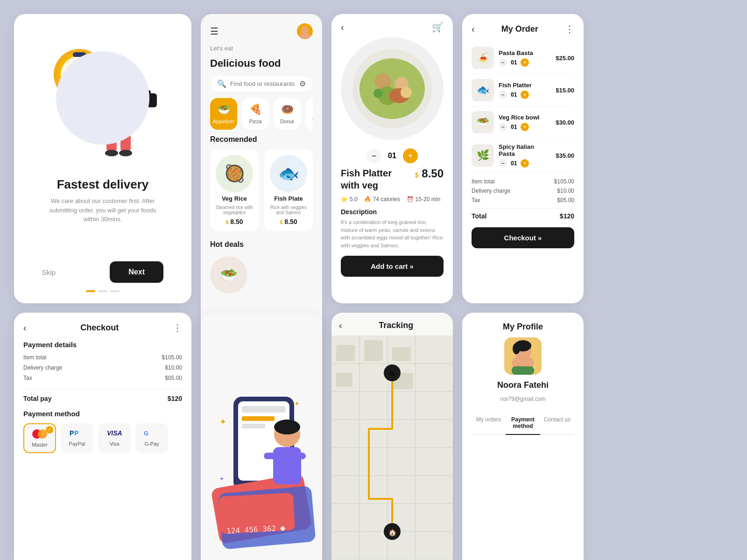 The image size is (747, 560). What do you see at coordinates (103, 159) in the screenshot?
I see `delivery-card: Fastest delivery We care about our custo…` at bounding box center [103, 159].